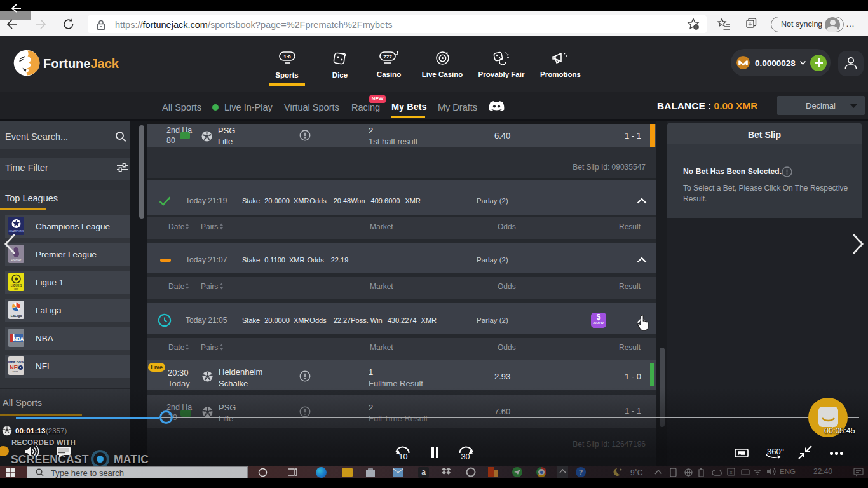 This screenshot has height=488, width=868. Describe the element at coordinates (466, 456) in the screenshot. I see `svg-text: 30` at that location.